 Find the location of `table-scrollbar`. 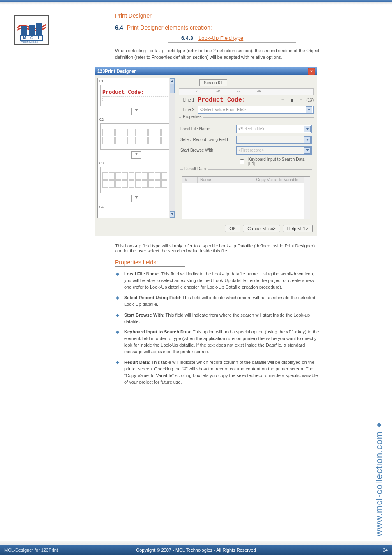

table-scrollbar is located at coordinates (307, 198).